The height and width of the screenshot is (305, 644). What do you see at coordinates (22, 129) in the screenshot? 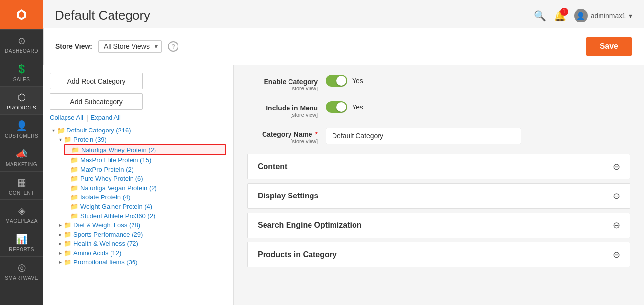
I see `sidebar-item-customers: 👤 CUSTOMERS` at bounding box center [22, 129].